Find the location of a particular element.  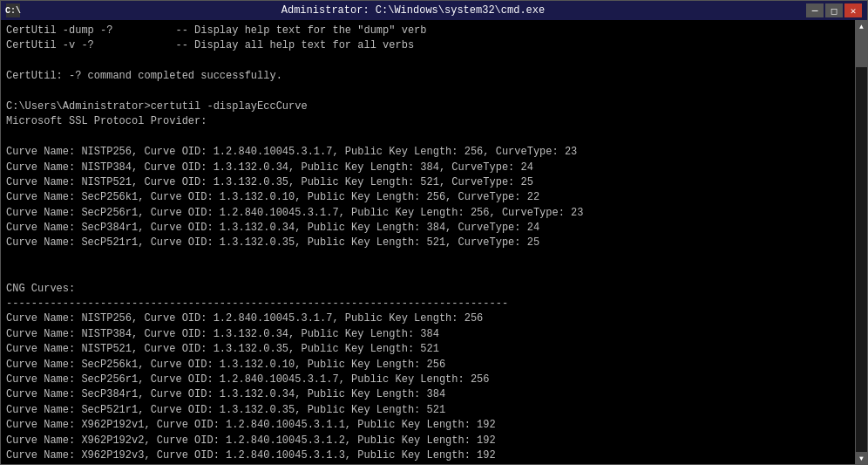

scroll-up-arrow: ▲ is located at coordinates (862, 26).